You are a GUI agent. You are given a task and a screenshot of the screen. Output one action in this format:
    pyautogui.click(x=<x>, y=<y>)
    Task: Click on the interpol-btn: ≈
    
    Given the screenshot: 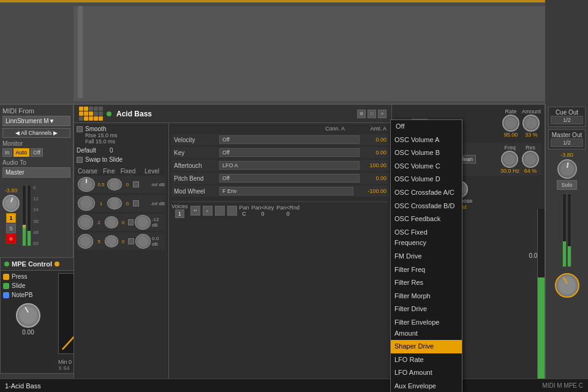 What is the action you would take?
    pyautogui.click(x=208, y=211)
    